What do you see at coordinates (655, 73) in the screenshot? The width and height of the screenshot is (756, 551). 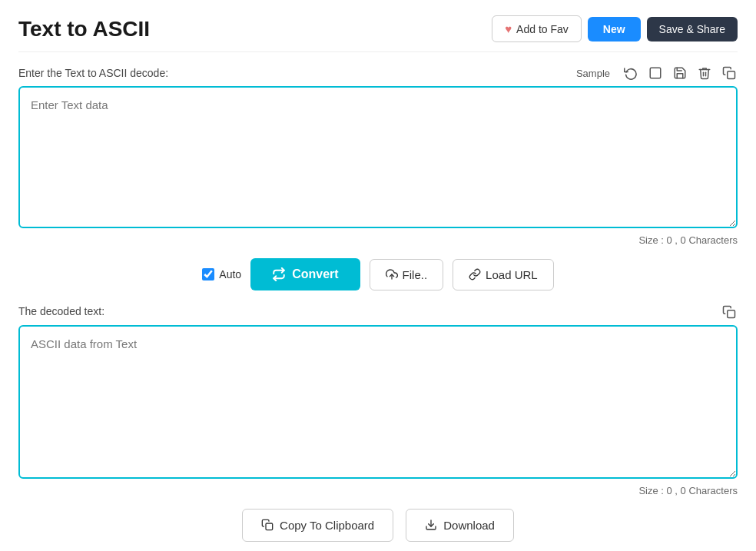 I see `open-file-icon` at bounding box center [655, 73].